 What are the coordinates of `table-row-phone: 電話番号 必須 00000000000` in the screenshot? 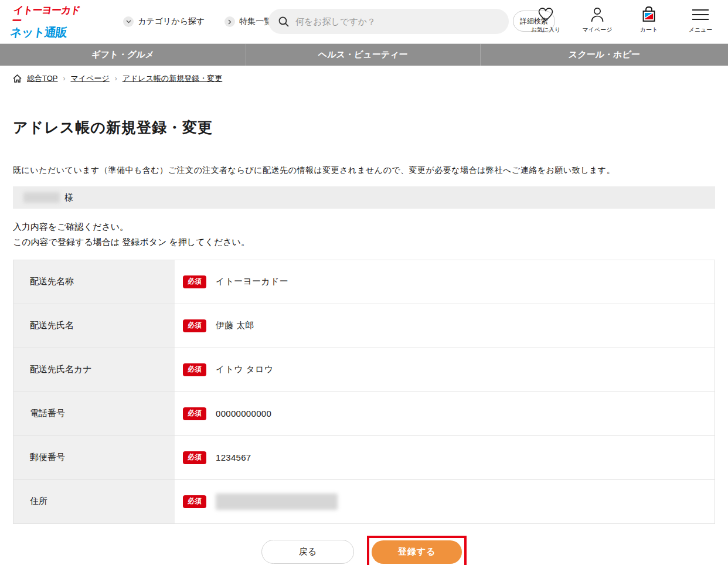 It's located at (364, 414).